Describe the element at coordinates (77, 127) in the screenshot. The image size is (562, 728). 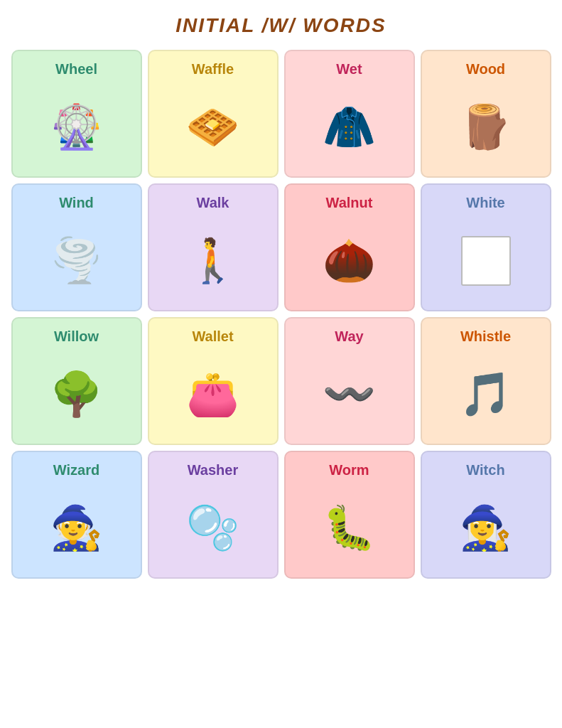
I see `wheel-icon: 🎡` at that location.